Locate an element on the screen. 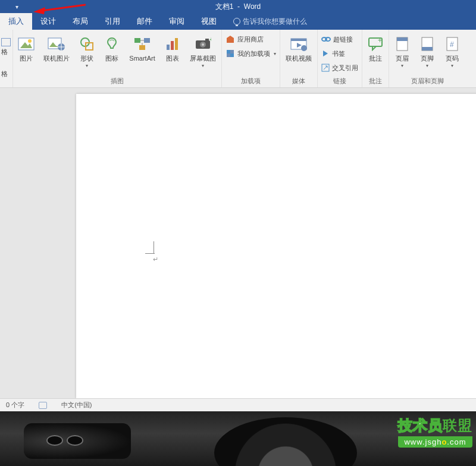  chart-button: 图表 is located at coordinates (173, 48).